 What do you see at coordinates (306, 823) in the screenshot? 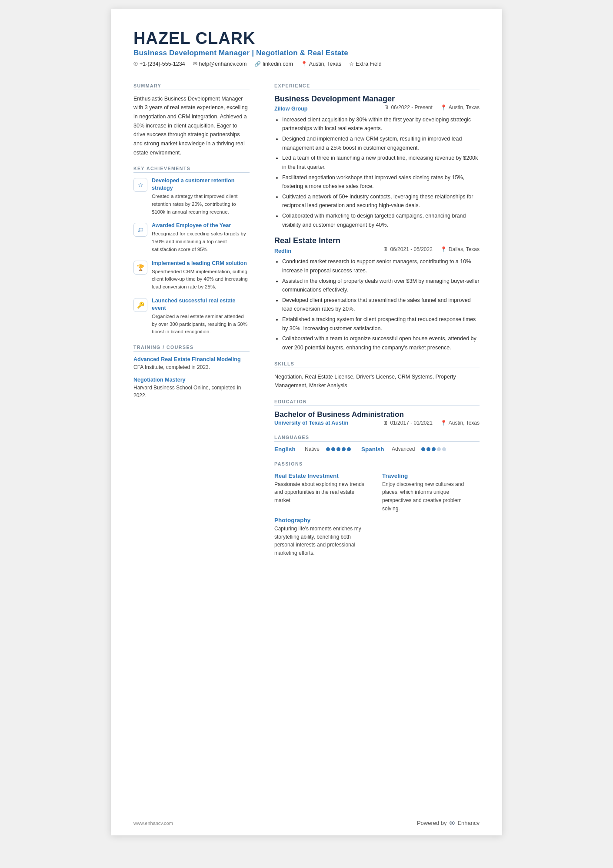
I see `page-footer: www.enhancv.com Powered by ∞ Enhancv` at bounding box center [306, 823].